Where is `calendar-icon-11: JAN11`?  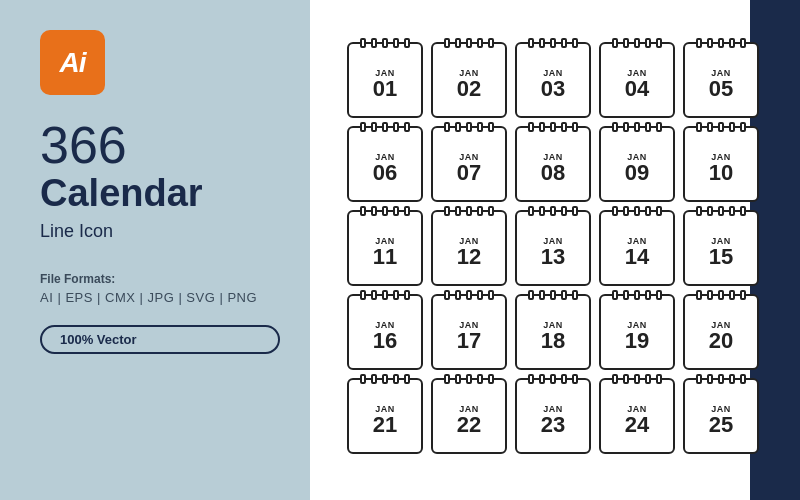 calendar-icon-11: JAN11 is located at coordinates (385, 248).